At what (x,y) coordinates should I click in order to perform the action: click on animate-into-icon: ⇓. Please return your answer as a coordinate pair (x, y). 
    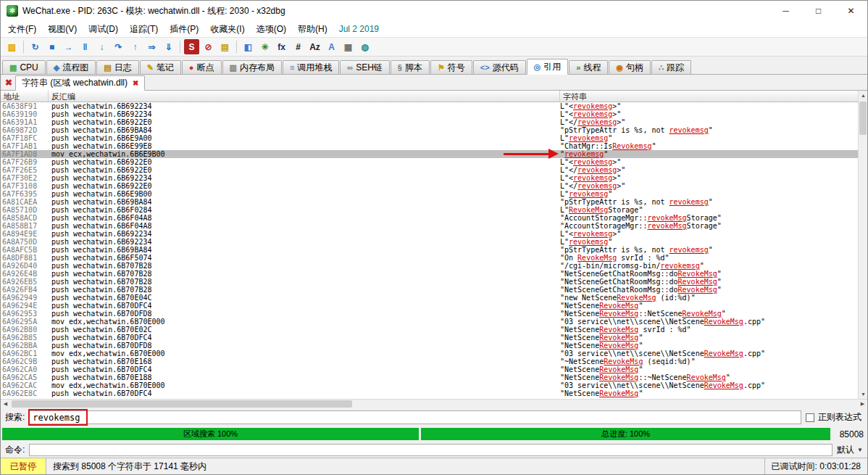
    Looking at the image, I should click on (168, 46).